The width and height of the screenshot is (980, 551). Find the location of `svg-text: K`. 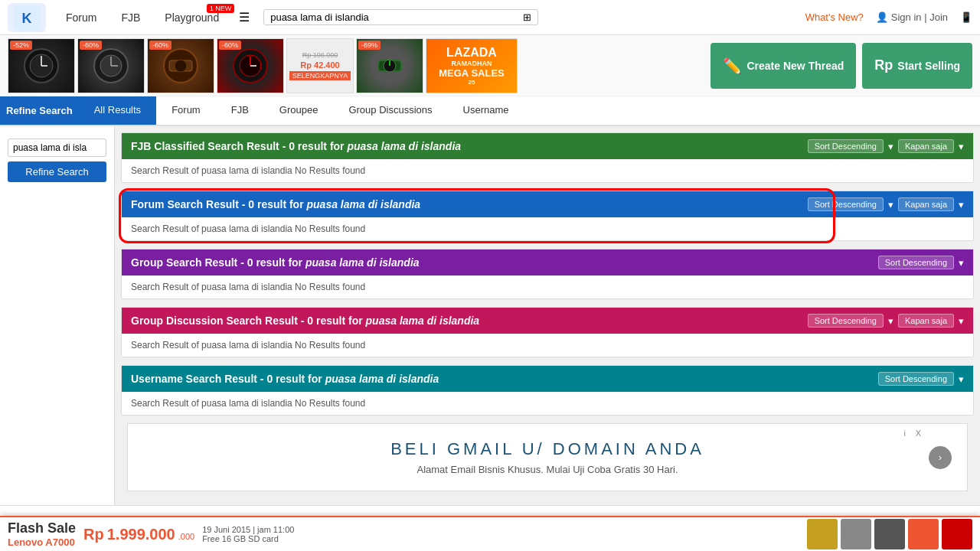

svg-text: K is located at coordinates (28, 18).